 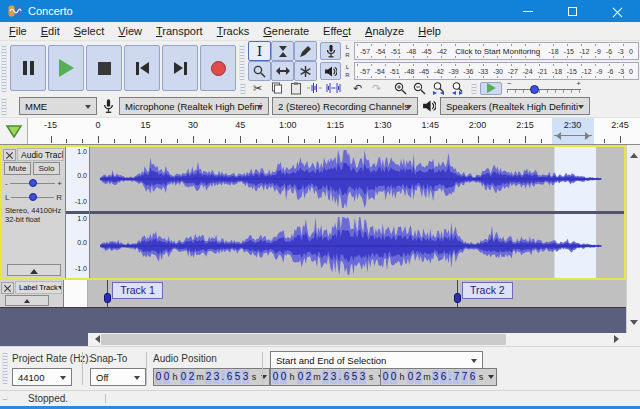 I want to click on gain-slider: - +, so click(x=34, y=183).